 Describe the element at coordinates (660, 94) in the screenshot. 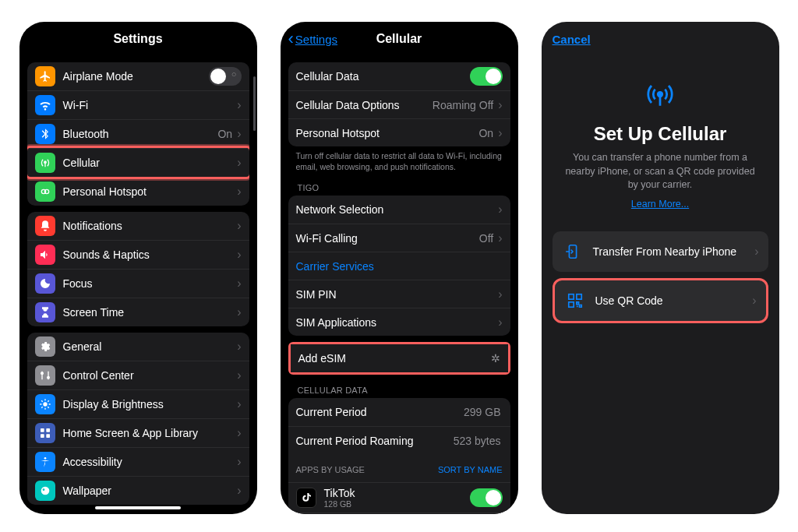

I see `antenna-icon` at that location.